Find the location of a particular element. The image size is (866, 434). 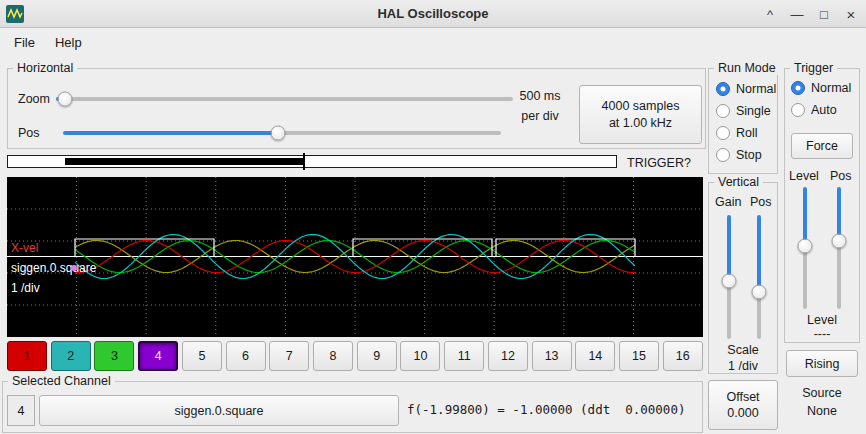

gain-slider-handle is located at coordinates (730, 280).